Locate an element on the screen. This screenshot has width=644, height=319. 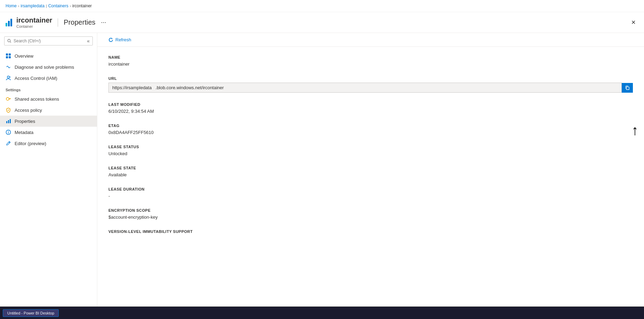
iam-icon is located at coordinates (8, 78).